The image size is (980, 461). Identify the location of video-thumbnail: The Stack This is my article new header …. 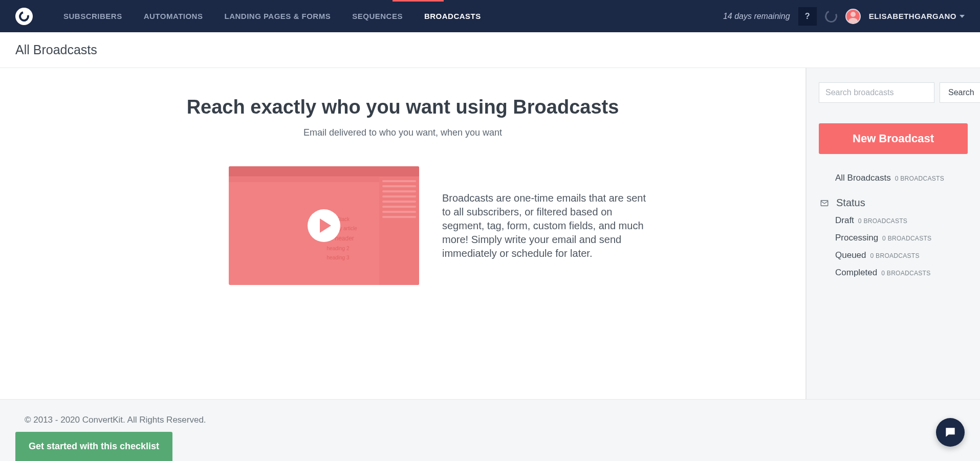
(324, 226).